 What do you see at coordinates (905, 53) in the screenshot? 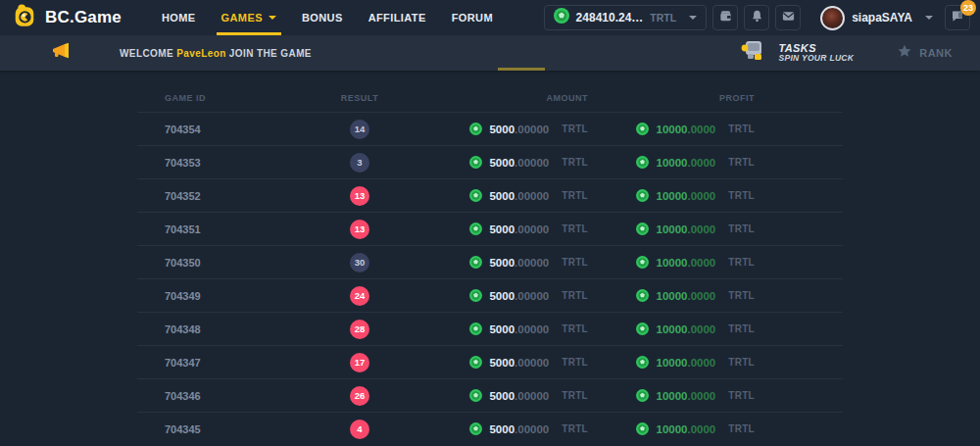
I see `star-icon` at bounding box center [905, 53].